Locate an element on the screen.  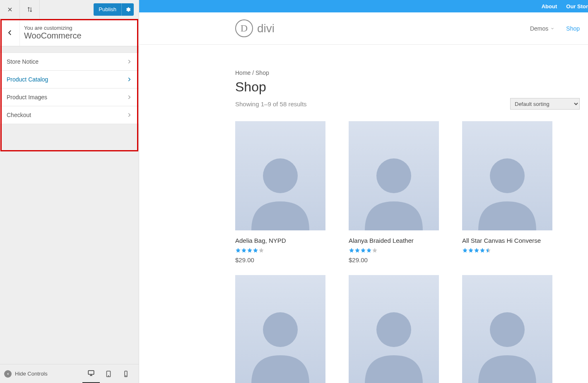
sort-icon is located at coordinates (30, 10).